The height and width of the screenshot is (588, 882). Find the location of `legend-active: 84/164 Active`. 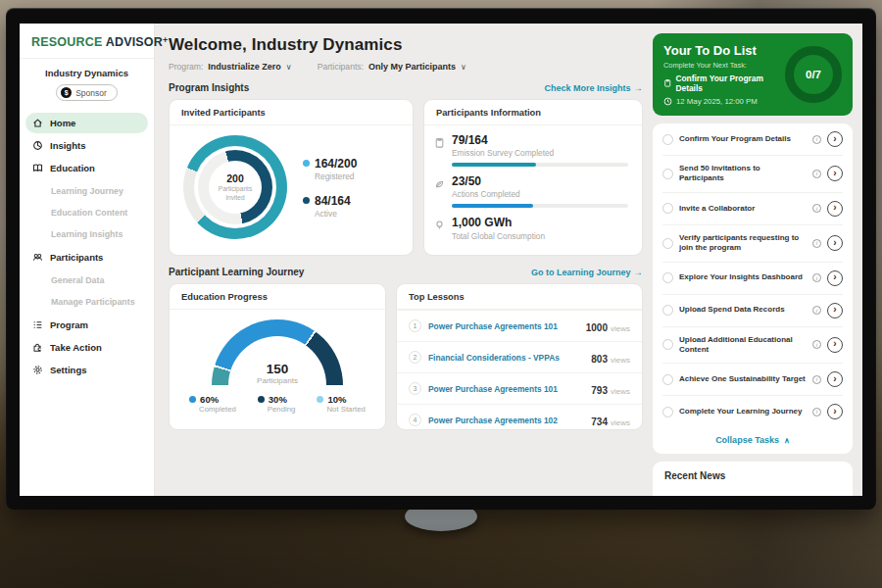

legend-active: 84/164 Active is located at coordinates (329, 206).